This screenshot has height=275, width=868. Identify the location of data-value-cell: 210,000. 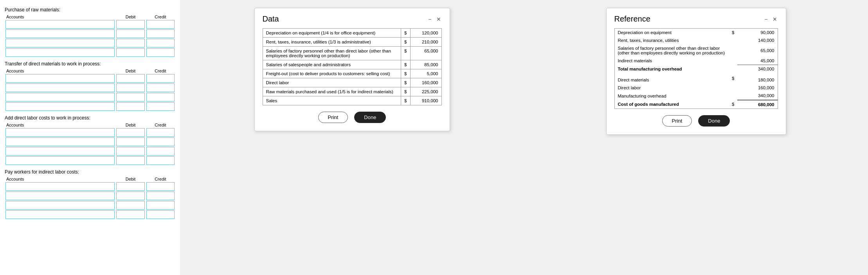
(426, 42).